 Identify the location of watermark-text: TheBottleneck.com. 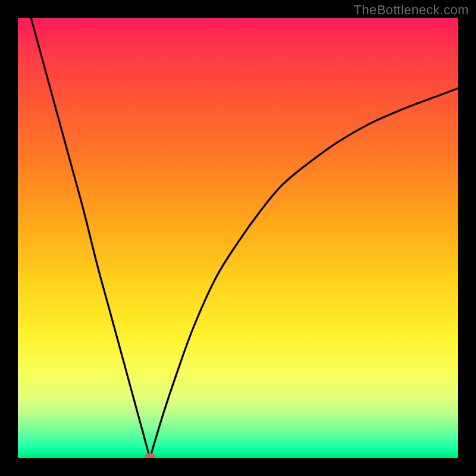
(412, 10).